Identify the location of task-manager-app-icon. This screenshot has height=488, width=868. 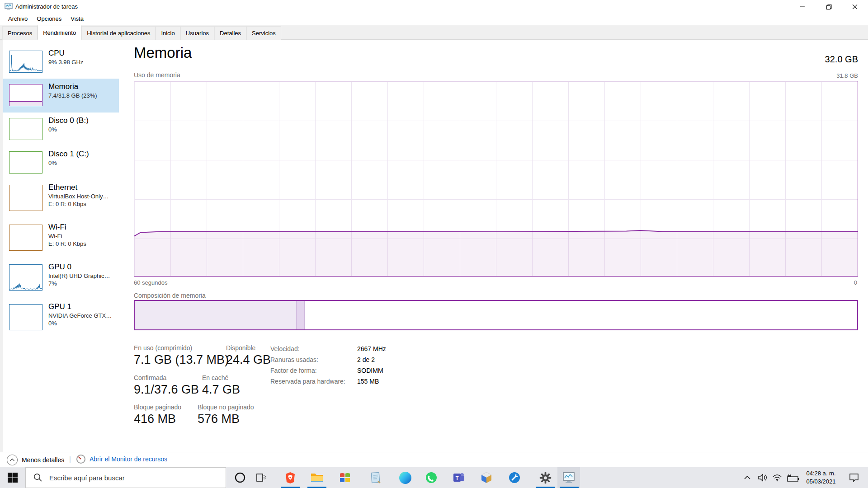
(9, 6).